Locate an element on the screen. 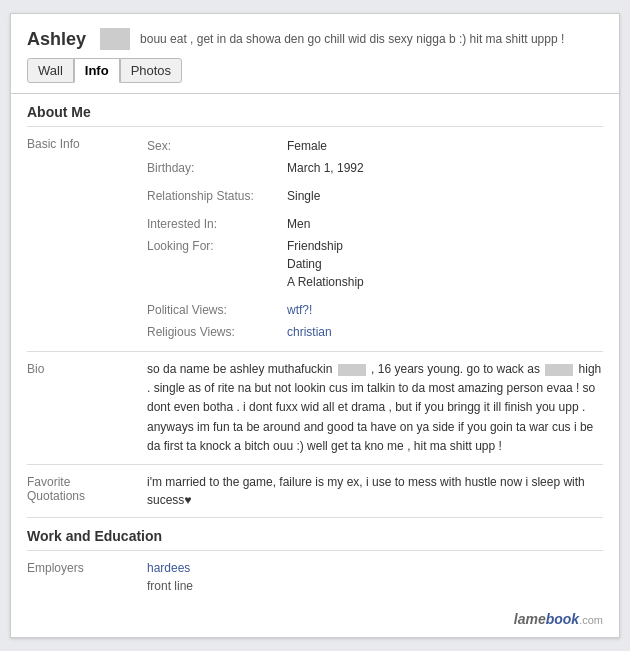 The image size is (630, 651). interested-value: Men is located at coordinates (298, 224).